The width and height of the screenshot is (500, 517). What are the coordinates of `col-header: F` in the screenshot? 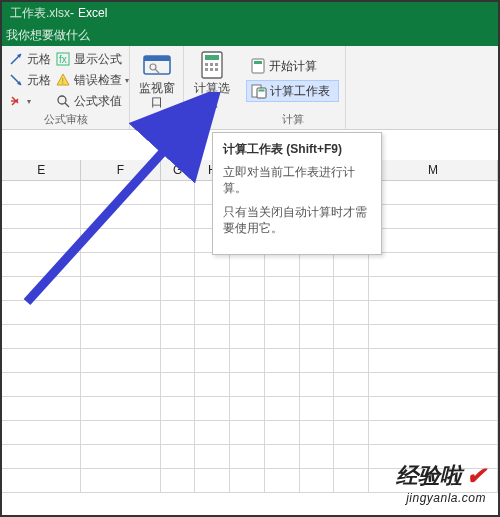 It's located at (120, 170).